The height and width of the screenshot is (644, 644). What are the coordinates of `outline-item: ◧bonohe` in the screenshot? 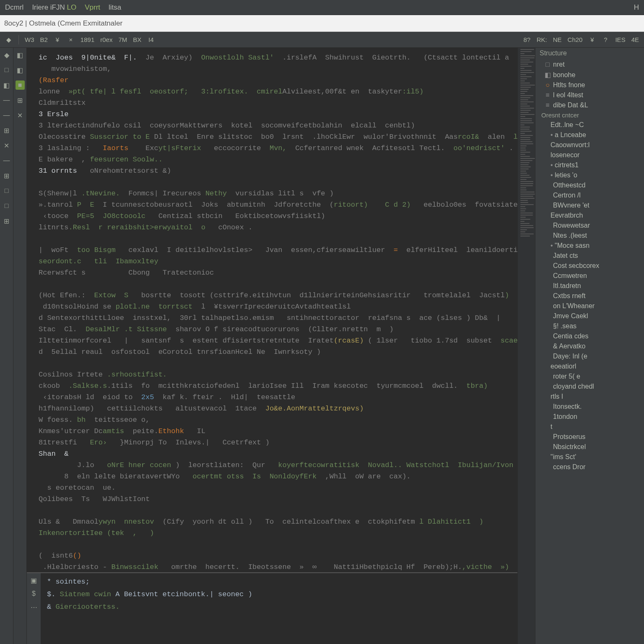 It's located at (589, 75).